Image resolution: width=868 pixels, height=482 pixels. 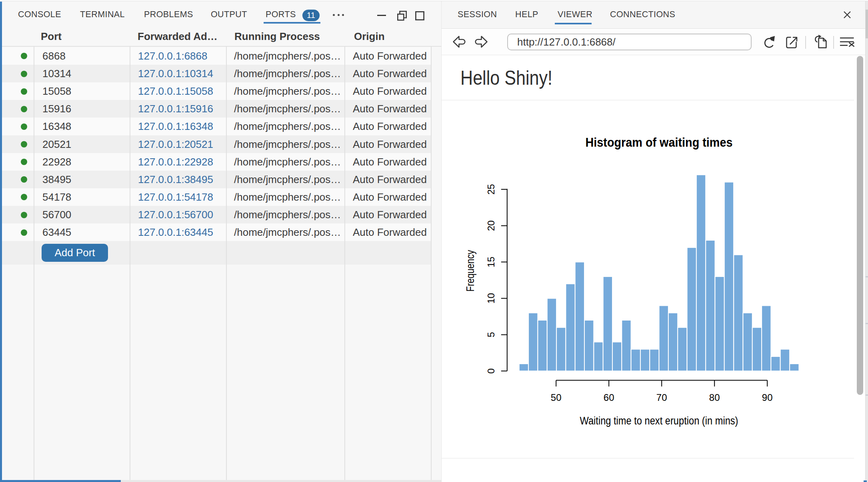 What do you see at coordinates (491, 298) in the screenshot?
I see `svg-text: 10` at bounding box center [491, 298].